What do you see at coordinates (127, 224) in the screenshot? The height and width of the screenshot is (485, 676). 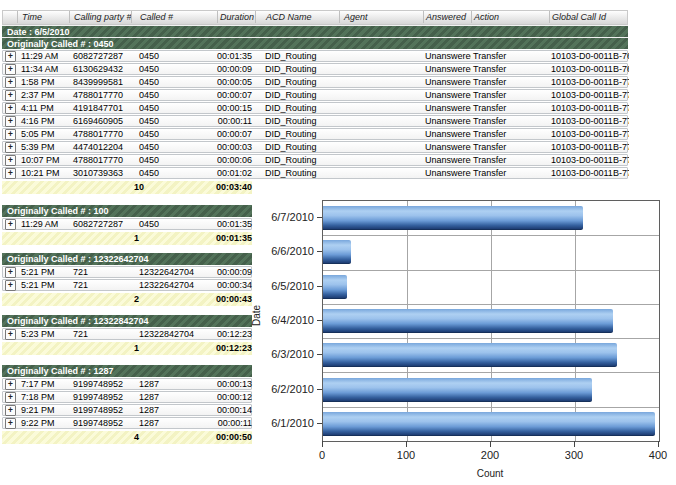 I see `table-row: +11:29 AM6082727287045000:01:35` at bounding box center [127, 224].